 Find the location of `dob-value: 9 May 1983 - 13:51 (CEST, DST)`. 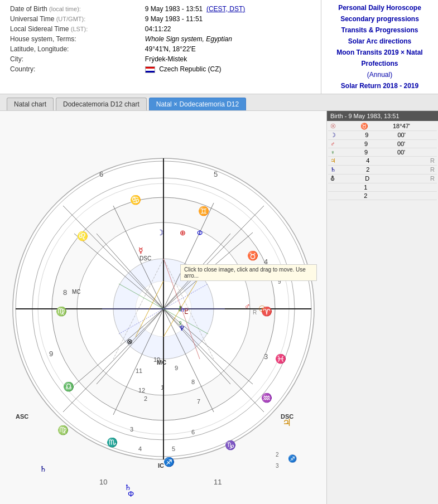

dob-value: 9 May 1983 - 13:51 (CEST, DST) is located at coordinates (228, 9).